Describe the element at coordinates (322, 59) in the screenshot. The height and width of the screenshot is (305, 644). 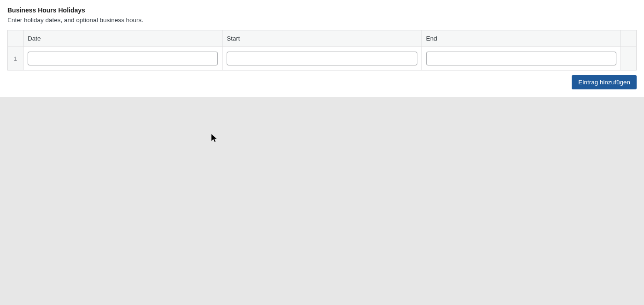
I see `start-input` at that location.